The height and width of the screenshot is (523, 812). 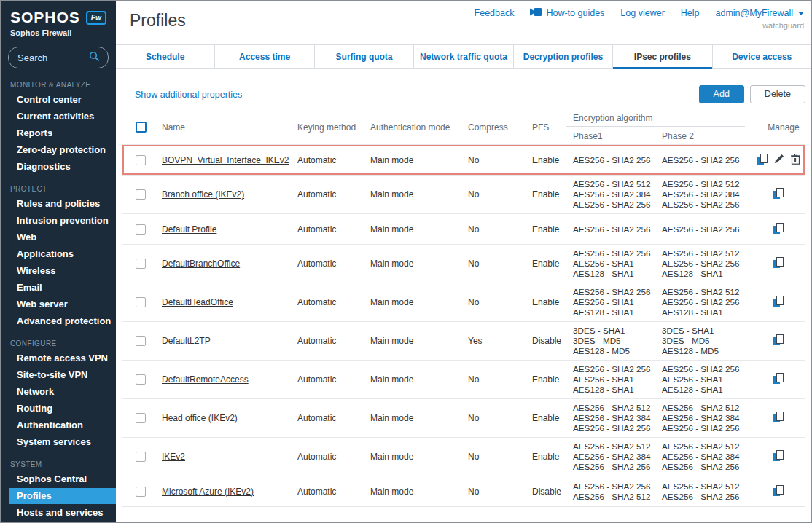 What do you see at coordinates (614, 351) in the screenshot?
I see `phase1-value: AES128 - MD5` at bounding box center [614, 351].